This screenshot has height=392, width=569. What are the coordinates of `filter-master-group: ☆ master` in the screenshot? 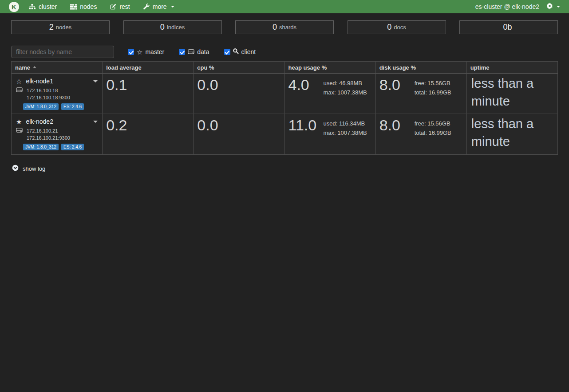 It's located at (146, 52).